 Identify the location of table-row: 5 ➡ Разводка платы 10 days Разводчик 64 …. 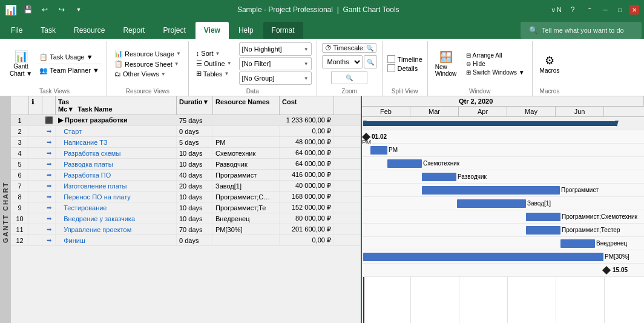
(186, 164).